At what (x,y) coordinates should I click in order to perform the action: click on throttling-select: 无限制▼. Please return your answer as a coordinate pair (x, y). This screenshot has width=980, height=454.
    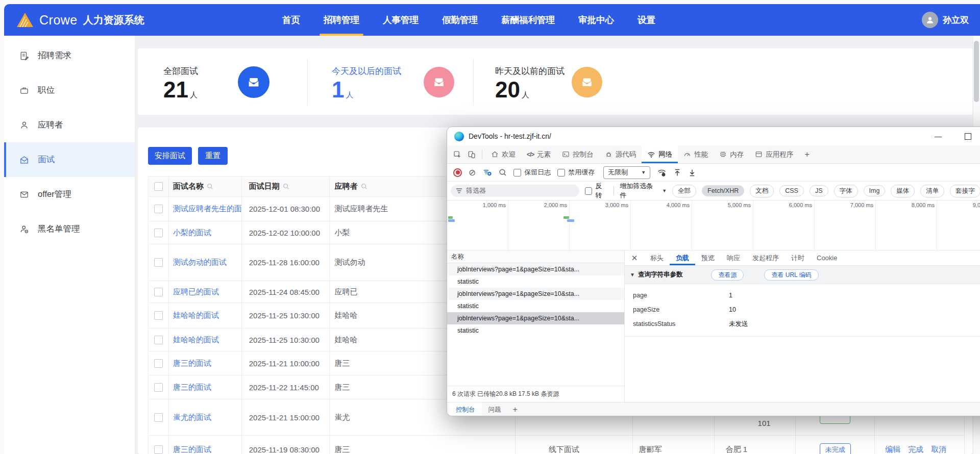
    Looking at the image, I should click on (627, 172).